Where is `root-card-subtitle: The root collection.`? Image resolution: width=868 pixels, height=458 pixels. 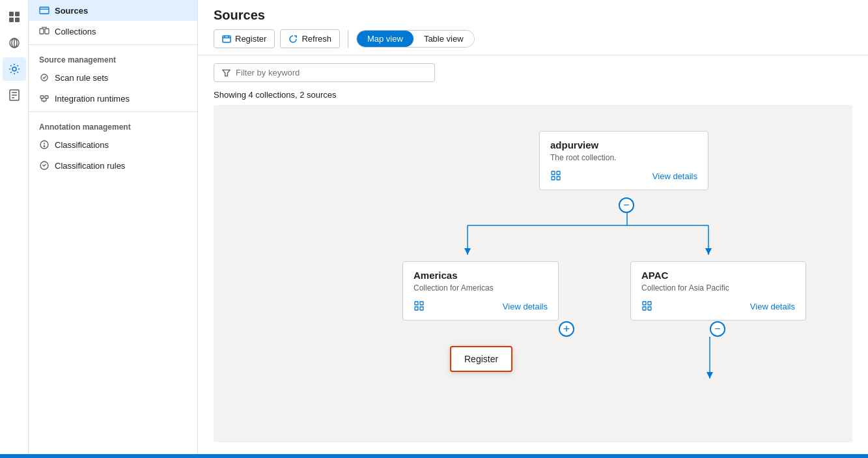 root-card-subtitle: The root collection. is located at coordinates (624, 158).